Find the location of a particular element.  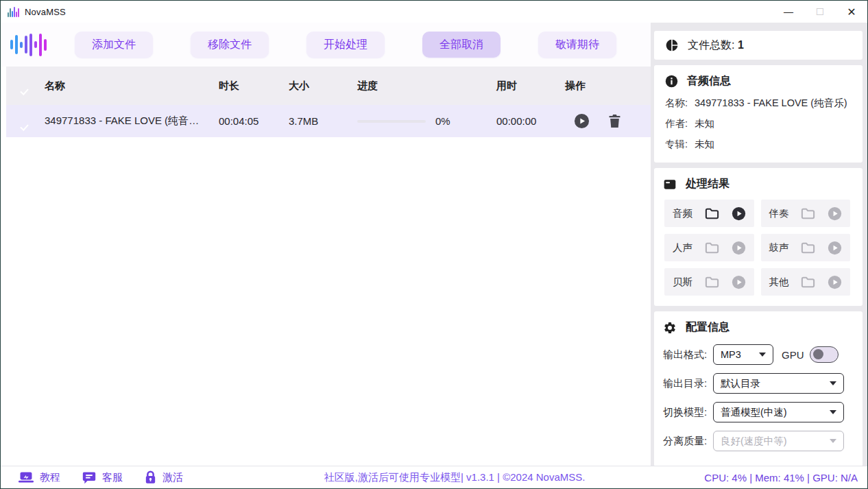

audio-name-label: 名称: is located at coordinates (676, 103).